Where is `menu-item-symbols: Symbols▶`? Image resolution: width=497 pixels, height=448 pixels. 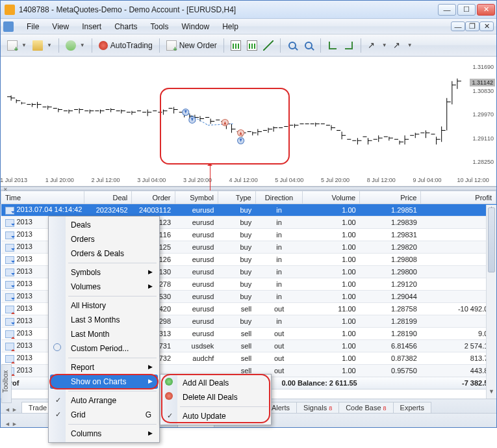
menu-item-symbols: Symbols▶ is located at coordinates (104, 272).